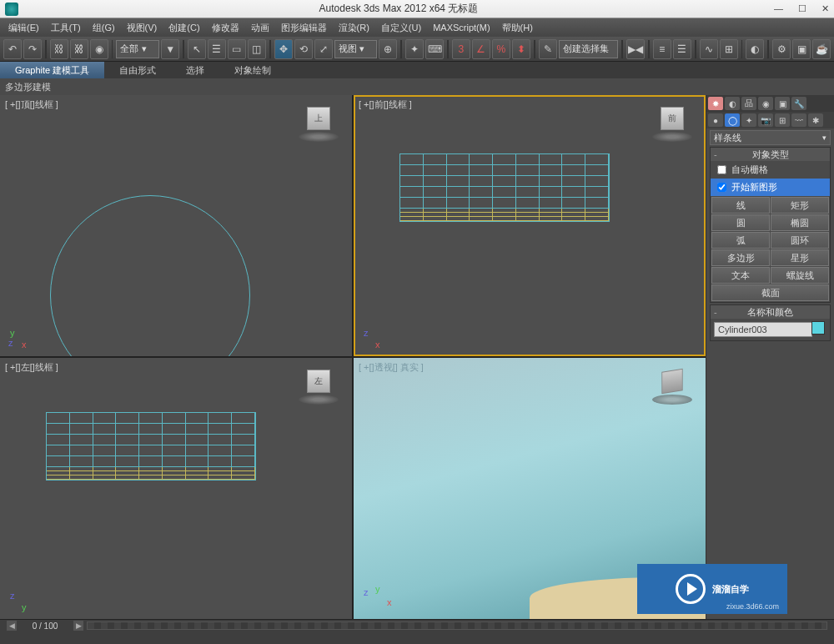  I want to click on btn-donut: 圆环, so click(800, 240).